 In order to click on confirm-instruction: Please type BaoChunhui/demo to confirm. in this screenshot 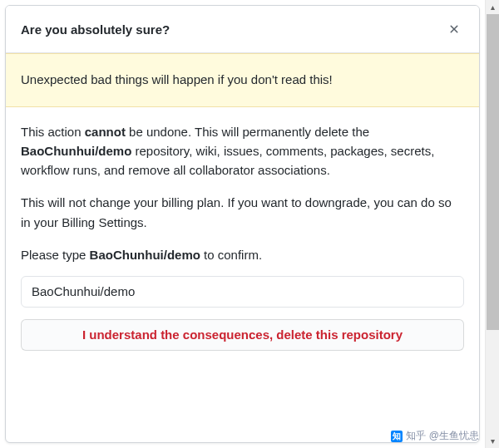, I will do `click(243, 254)`.